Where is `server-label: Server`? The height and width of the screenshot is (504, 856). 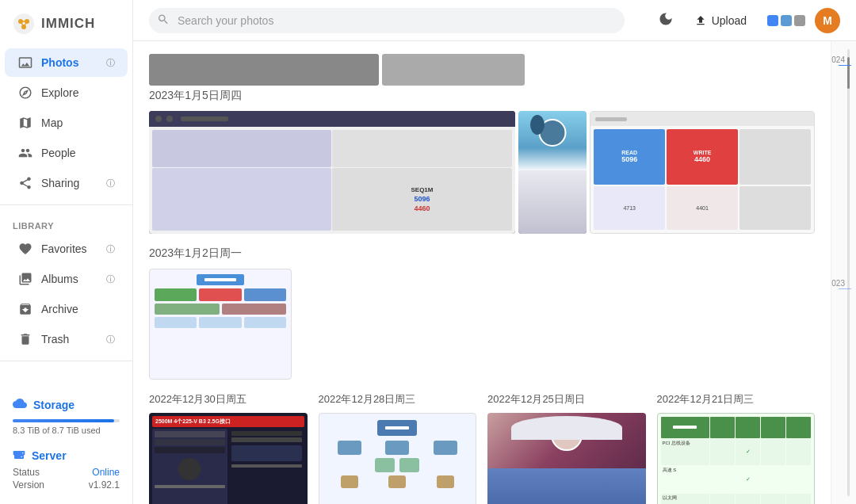
server-label: Server is located at coordinates (67, 455).